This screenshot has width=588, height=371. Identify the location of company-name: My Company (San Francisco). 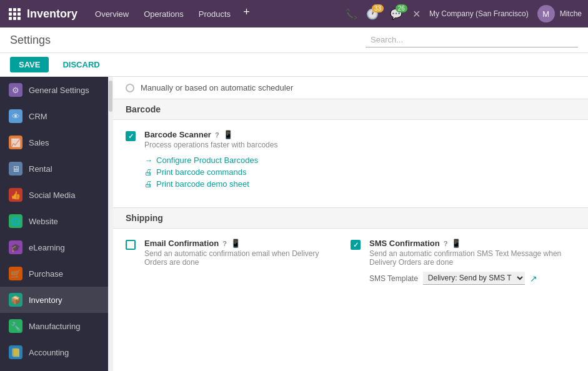
(479, 14).